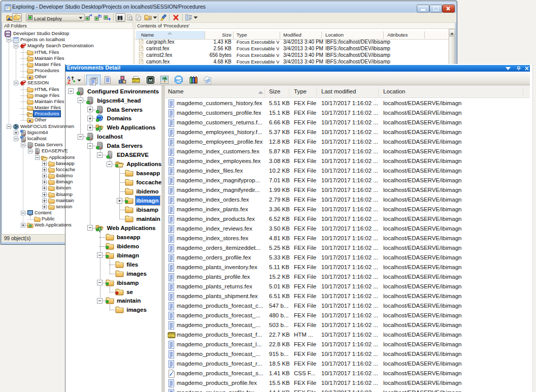  What do you see at coordinates (150, 80) in the screenshot?
I see `svg-text: M` at bounding box center [150, 80].